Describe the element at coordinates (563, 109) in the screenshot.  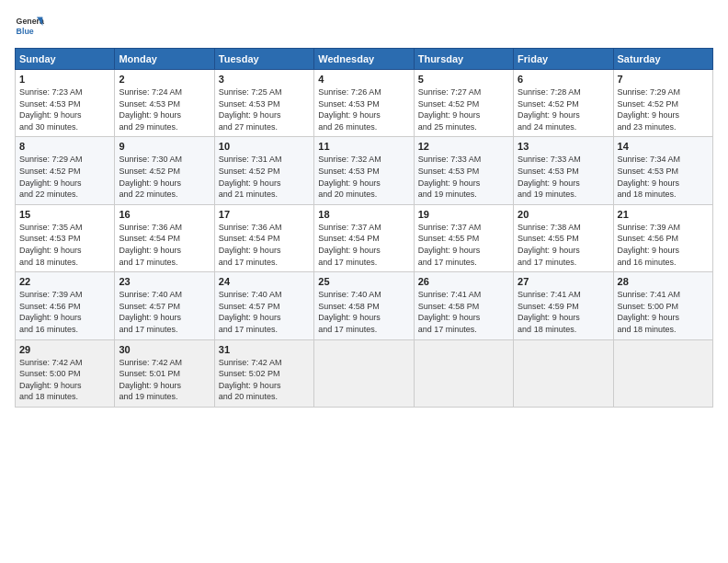
I see `day-info: Sunrise: 7:28 AMSunset: 4:52 PMDaylight:…` at that location.